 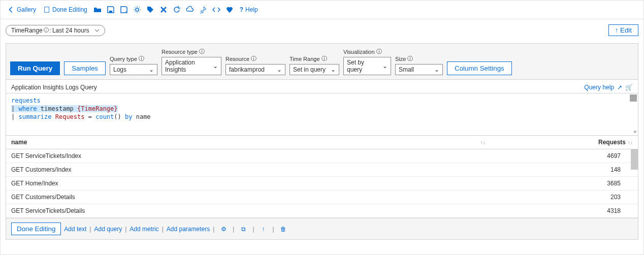 I want to click on cell-requests: 148, so click(x=598, y=170).